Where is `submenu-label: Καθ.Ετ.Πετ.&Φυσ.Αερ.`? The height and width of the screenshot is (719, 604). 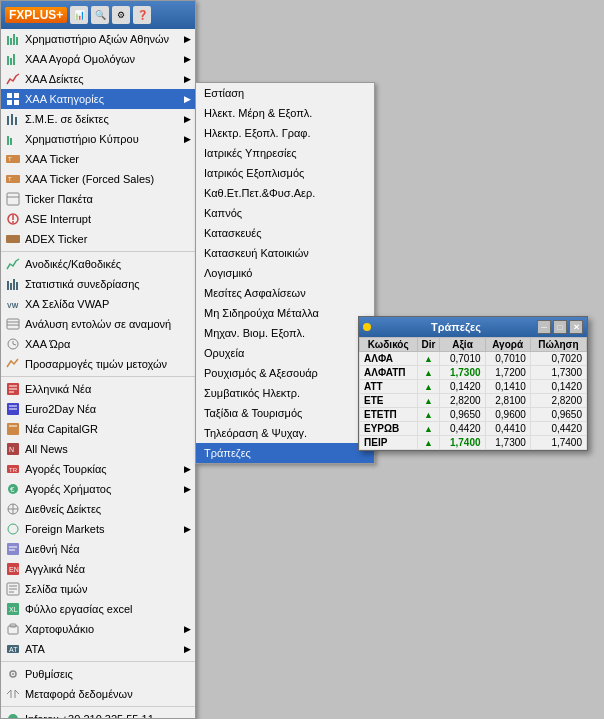 submenu-label: Καθ.Ετ.Πετ.&Φυσ.Αερ. is located at coordinates (260, 193).